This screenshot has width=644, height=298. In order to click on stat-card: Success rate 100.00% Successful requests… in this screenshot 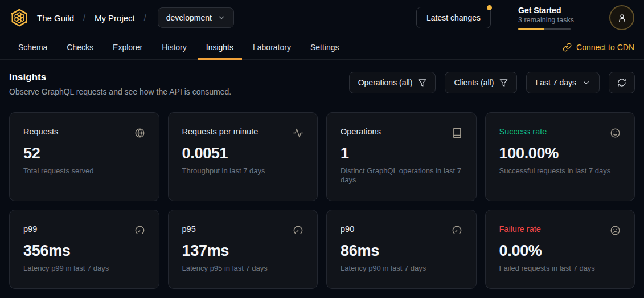, I will do `click(560, 157)`.